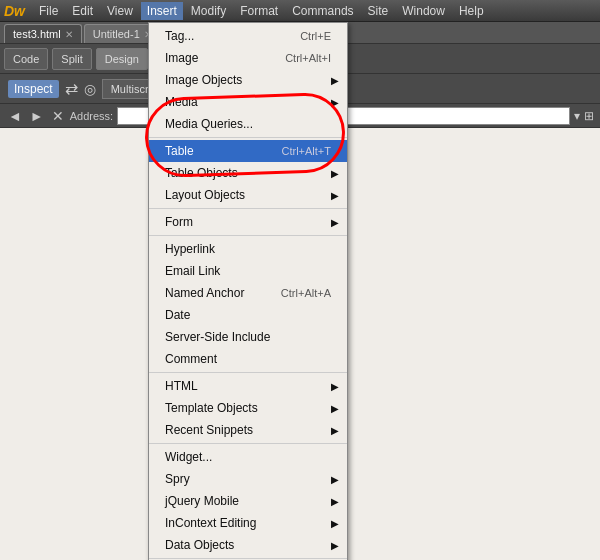 Image resolution: width=600 pixels, height=560 pixels. Describe the element at coordinates (248, 195) in the screenshot. I see `menu-layout-objects: Layout Objects ▶` at that location.